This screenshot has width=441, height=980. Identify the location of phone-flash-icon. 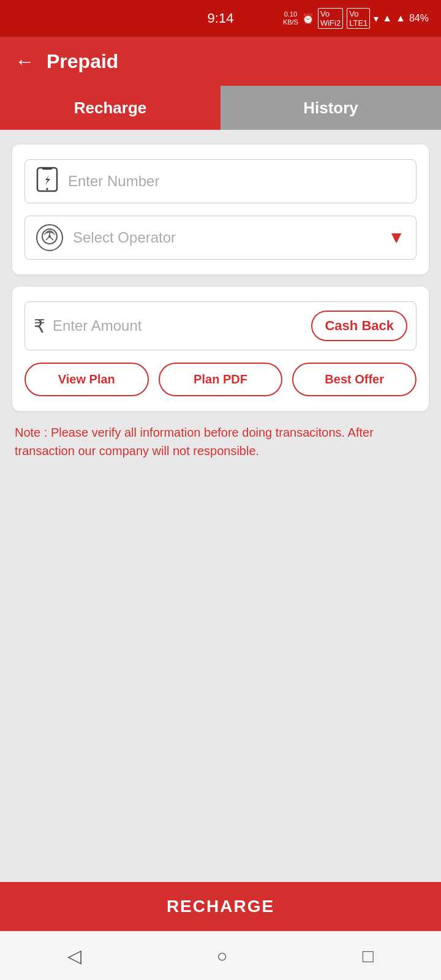
(47, 181).